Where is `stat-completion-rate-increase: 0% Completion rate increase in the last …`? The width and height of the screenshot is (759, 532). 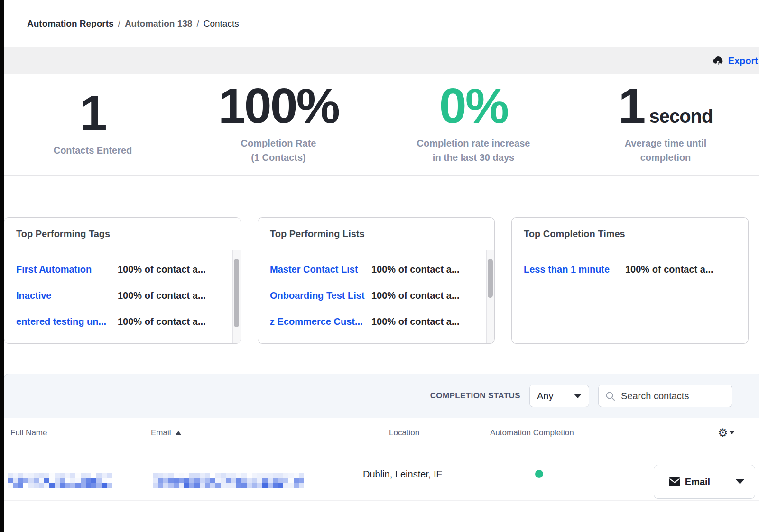 stat-completion-rate-increase: 0% Completion rate increase in the last … is located at coordinates (473, 125).